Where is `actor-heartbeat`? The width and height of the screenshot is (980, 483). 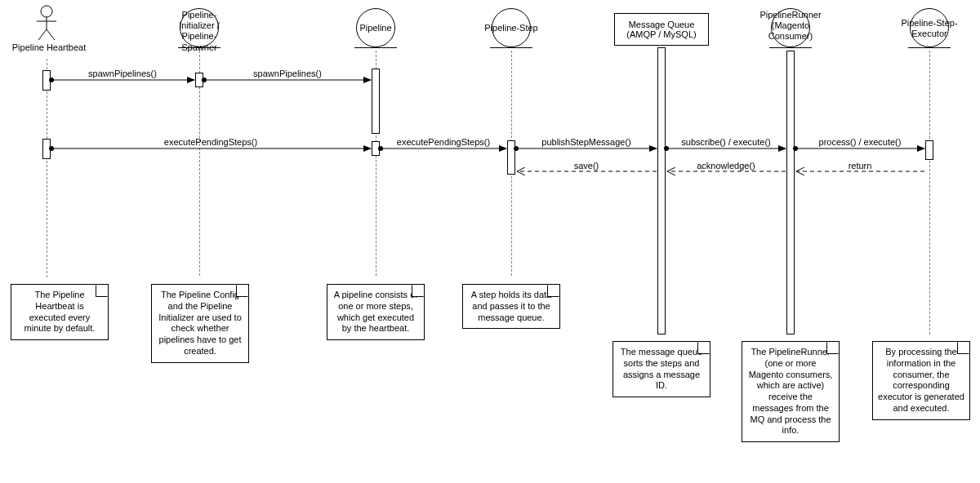
actor-heartbeat is located at coordinates (47, 24).